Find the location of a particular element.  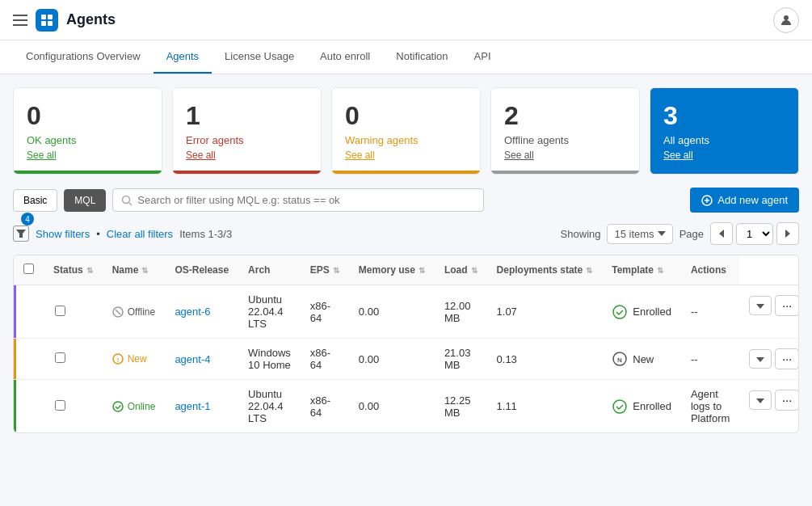

stat-all-see-all: See all is located at coordinates (724, 155).